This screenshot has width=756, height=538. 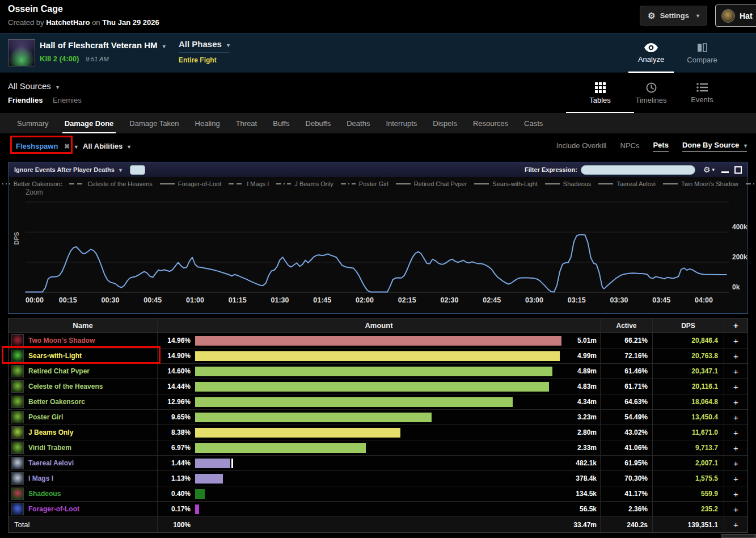 What do you see at coordinates (35, 9) in the screenshot?
I see `page-title: Ossein Cage` at bounding box center [35, 9].